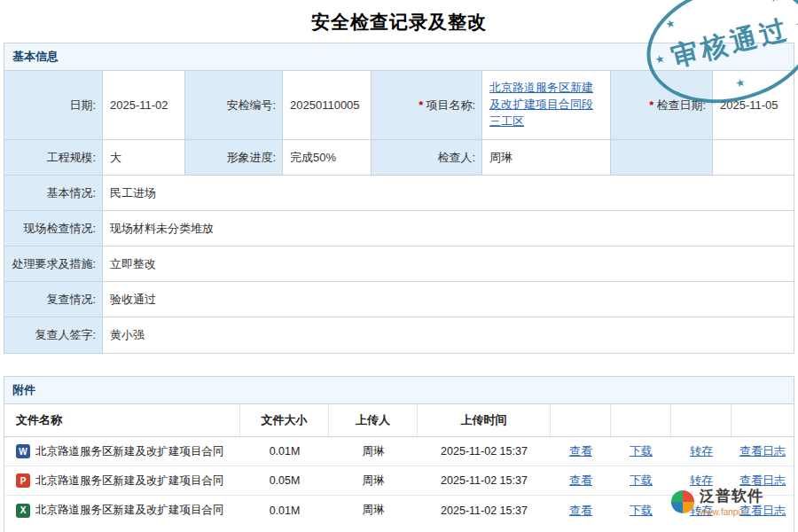 The image size is (798, 532). I want to click on empty-value-cell, so click(754, 158).